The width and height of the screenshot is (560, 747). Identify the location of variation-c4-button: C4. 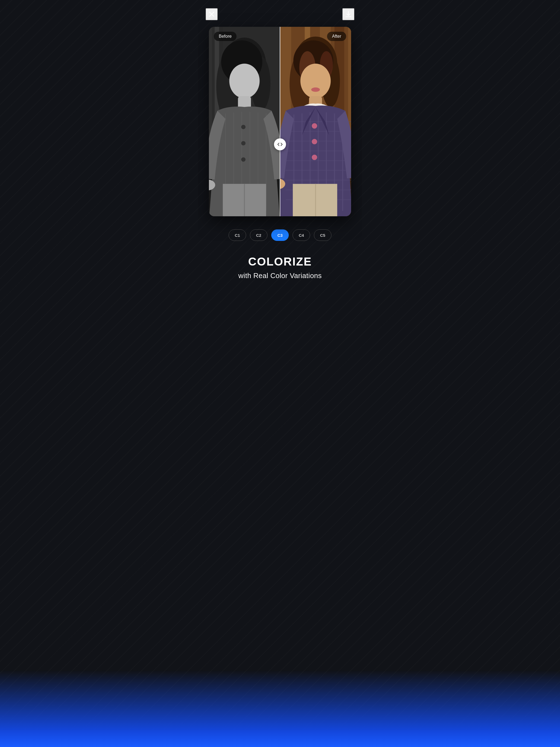
(301, 235).